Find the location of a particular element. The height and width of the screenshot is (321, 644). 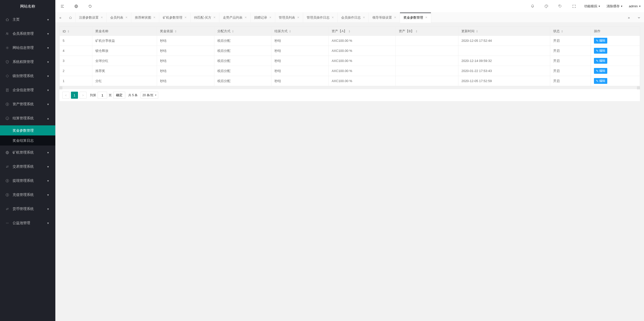

fullscreen-button is located at coordinates (574, 6).